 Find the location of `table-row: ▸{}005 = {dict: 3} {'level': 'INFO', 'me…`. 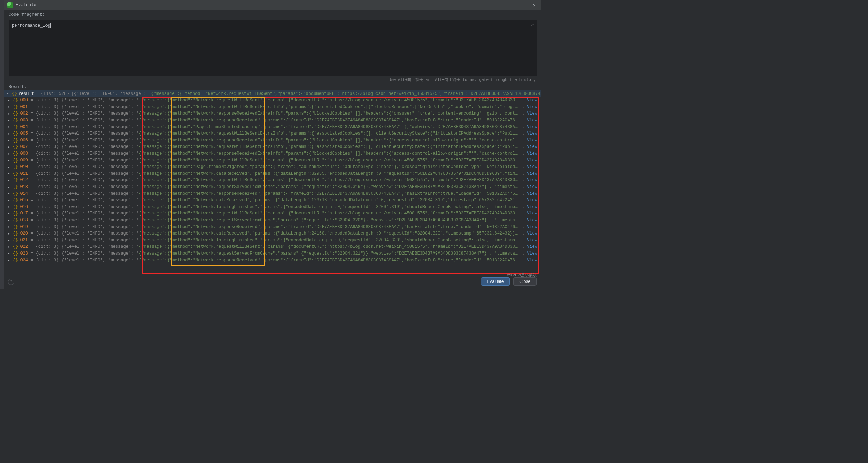

table-row: ▸{}005 = {dict: 3} {'level': 'INFO', 'me… is located at coordinates (273, 134).